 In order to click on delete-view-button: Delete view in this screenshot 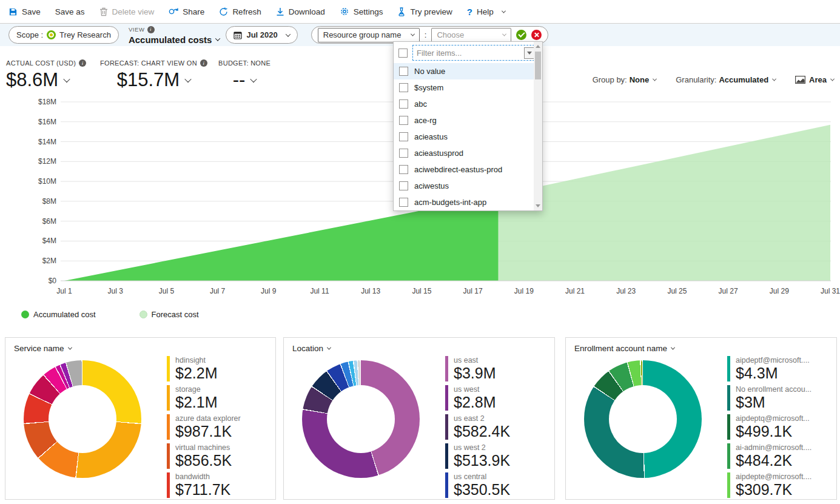, I will do `click(127, 12)`.